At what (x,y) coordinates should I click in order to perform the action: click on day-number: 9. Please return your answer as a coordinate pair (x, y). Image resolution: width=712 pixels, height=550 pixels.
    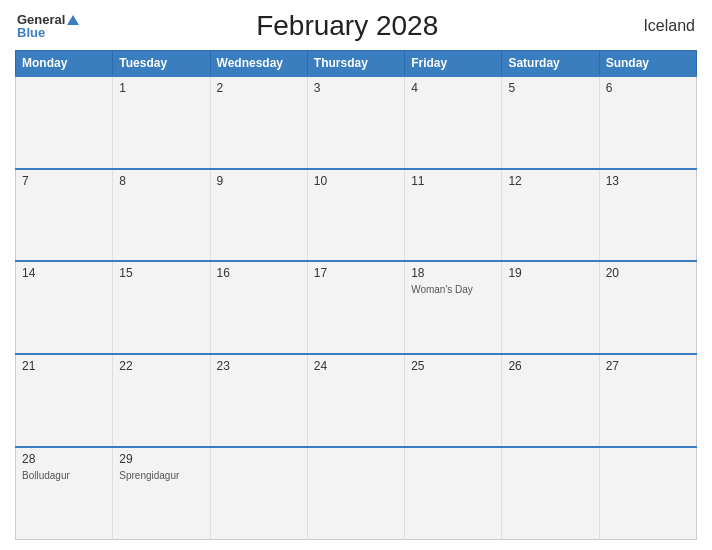
    Looking at the image, I should click on (259, 181).